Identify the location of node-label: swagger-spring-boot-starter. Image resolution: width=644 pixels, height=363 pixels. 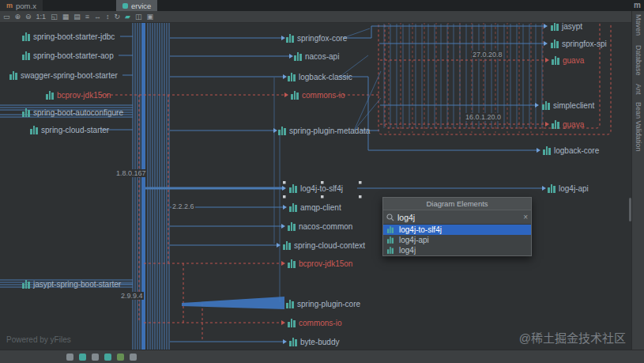
(70, 76).